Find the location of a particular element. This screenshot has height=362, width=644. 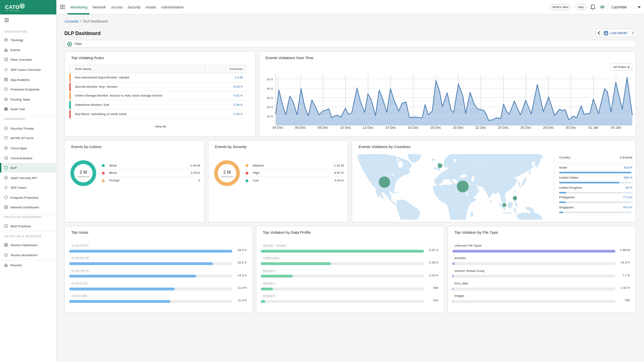

svg-text: 03 Jan is located at coordinates (616, 128).